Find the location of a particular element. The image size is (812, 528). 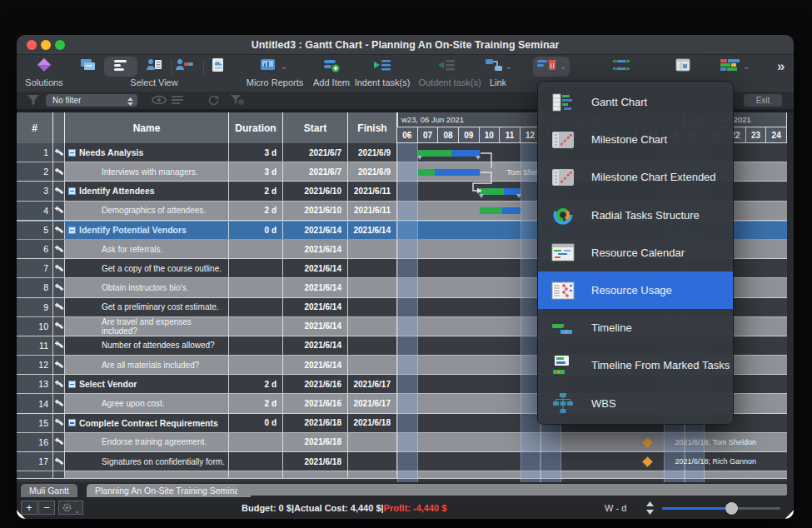

list-lines-icon is located at coordinates (177, 102).